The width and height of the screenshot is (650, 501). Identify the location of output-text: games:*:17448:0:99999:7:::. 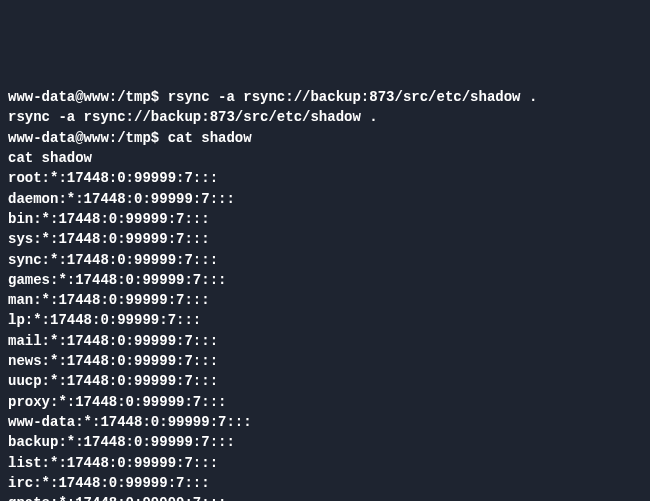
(117, 280).